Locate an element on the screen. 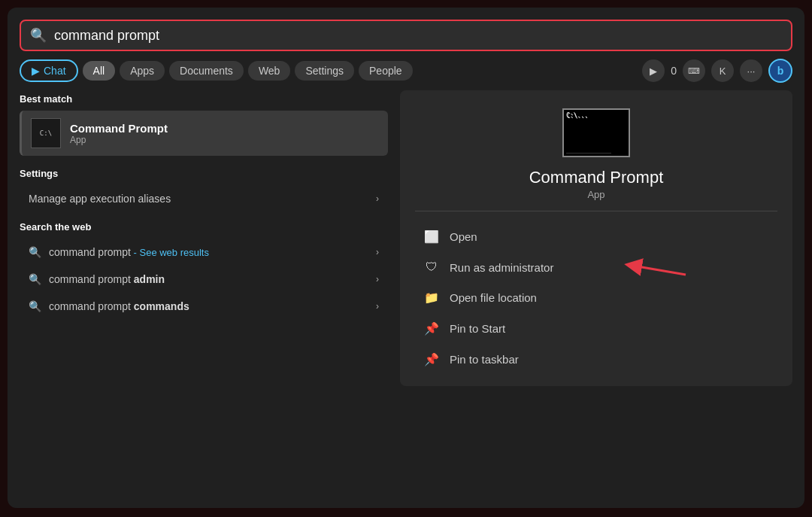 The image size is (812, 517). search-icon: 🔍 is located at coordinates (38, 35).